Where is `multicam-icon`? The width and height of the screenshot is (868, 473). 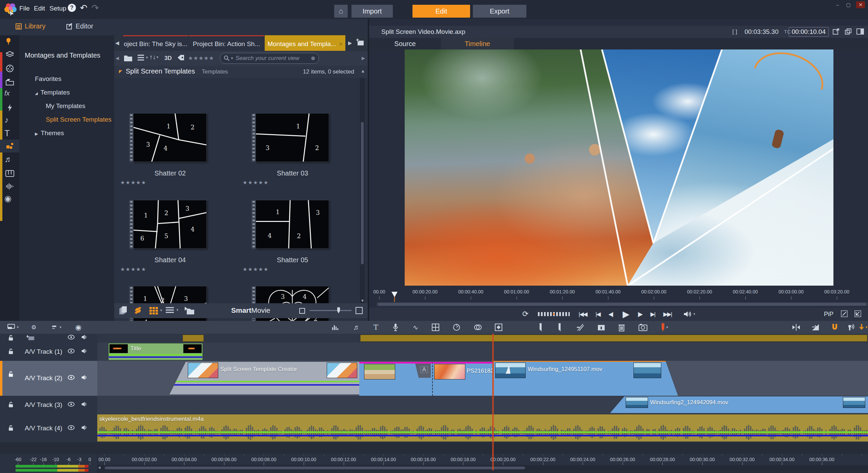 multicam-icon is located at coordinates (436, 327).